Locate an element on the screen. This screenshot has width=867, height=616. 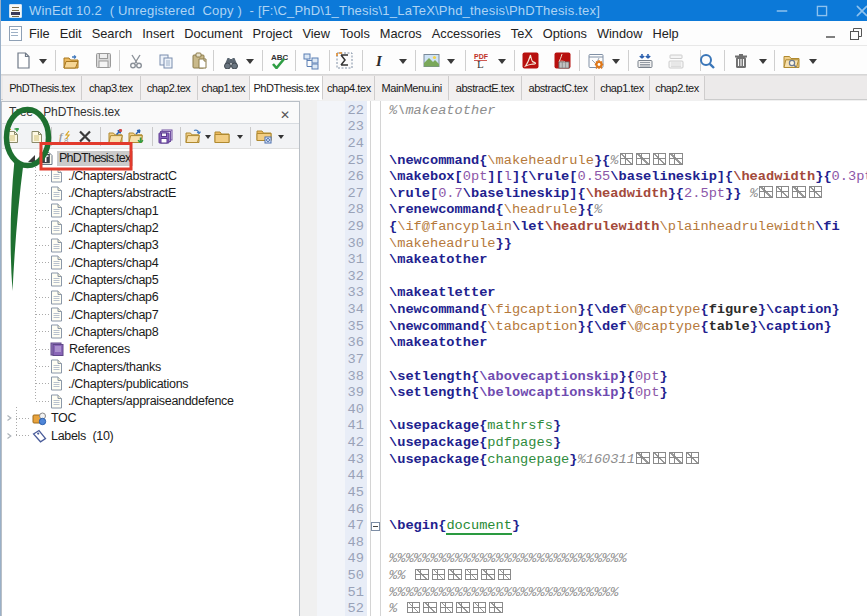
svg-text: 8 is located at coordinates (66, 140).